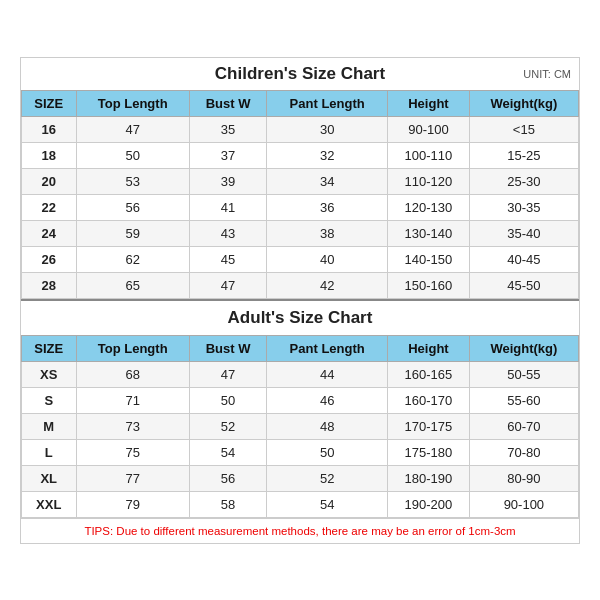  I want to click on table-cell: 68, so click(132, 374).